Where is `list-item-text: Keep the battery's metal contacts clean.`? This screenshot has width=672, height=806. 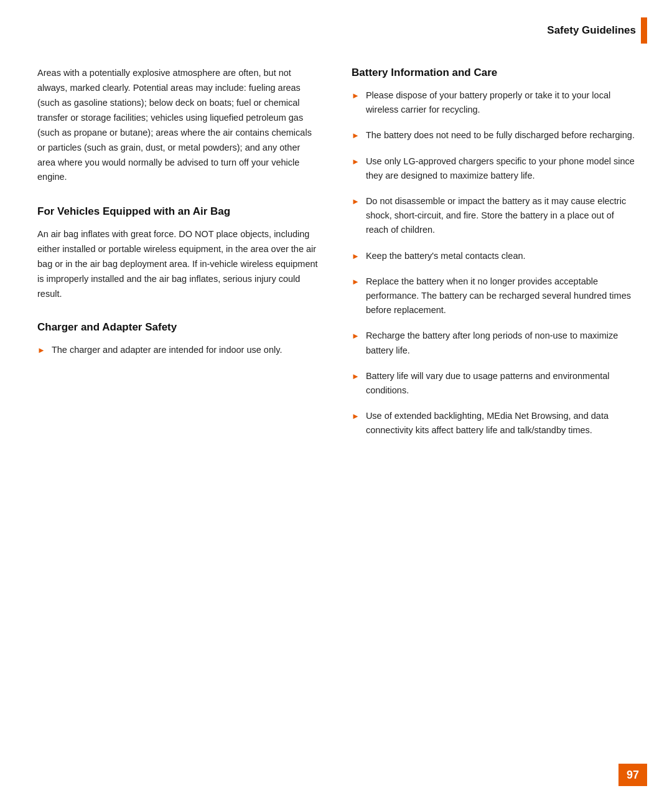
list-item-text: Keep the battery's metal contacts clean. is located at coordinates (446, 256).